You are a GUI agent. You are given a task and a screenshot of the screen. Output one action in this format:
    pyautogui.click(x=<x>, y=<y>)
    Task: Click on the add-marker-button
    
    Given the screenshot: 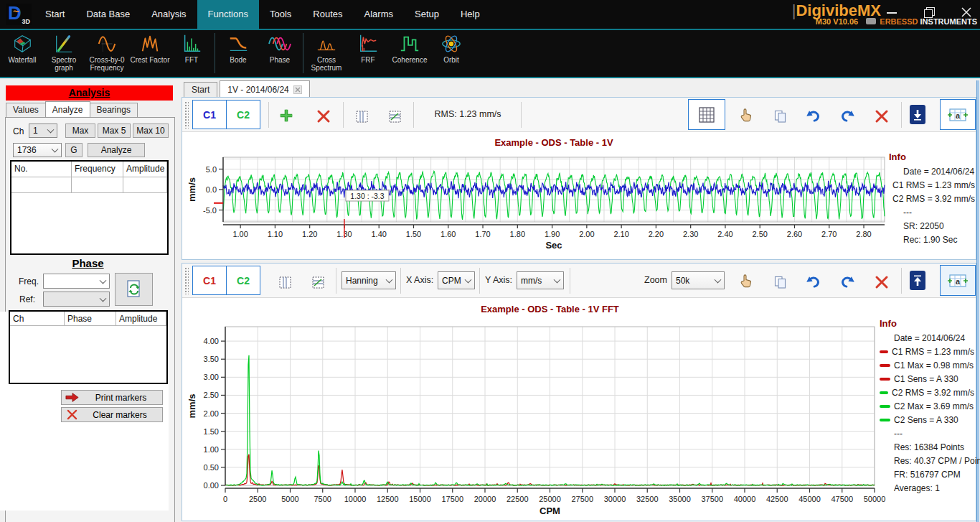 What is the action you would take?
    pyautogui.click(x=286, y=116)
    